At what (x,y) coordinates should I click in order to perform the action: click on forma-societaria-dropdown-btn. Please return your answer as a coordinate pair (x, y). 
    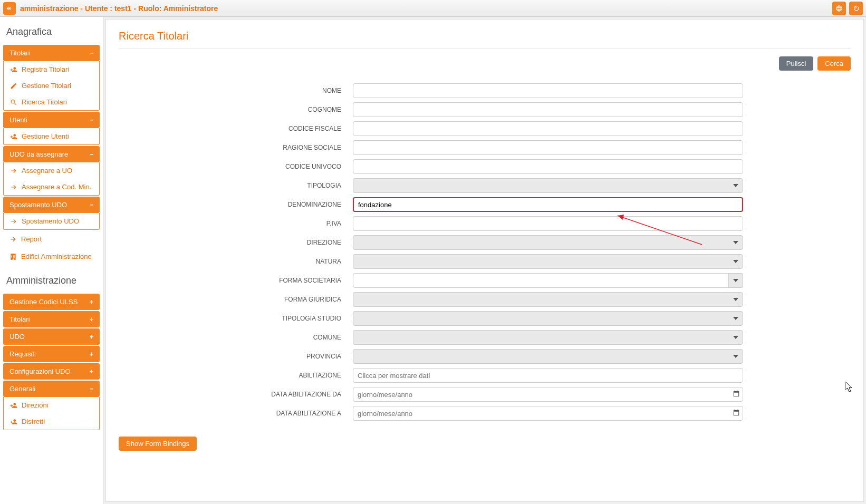
    Looking at the image, I should click on (736, 280).